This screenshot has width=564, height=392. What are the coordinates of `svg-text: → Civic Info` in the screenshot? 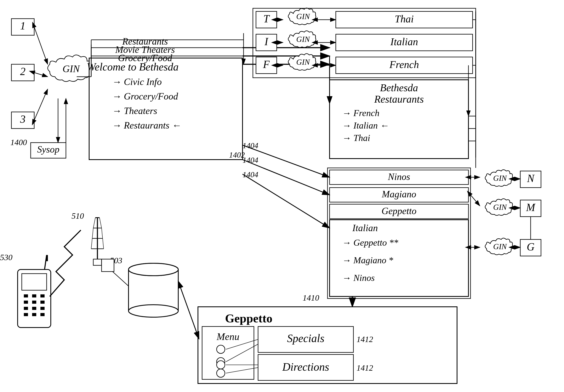 It's located at (137, 82).